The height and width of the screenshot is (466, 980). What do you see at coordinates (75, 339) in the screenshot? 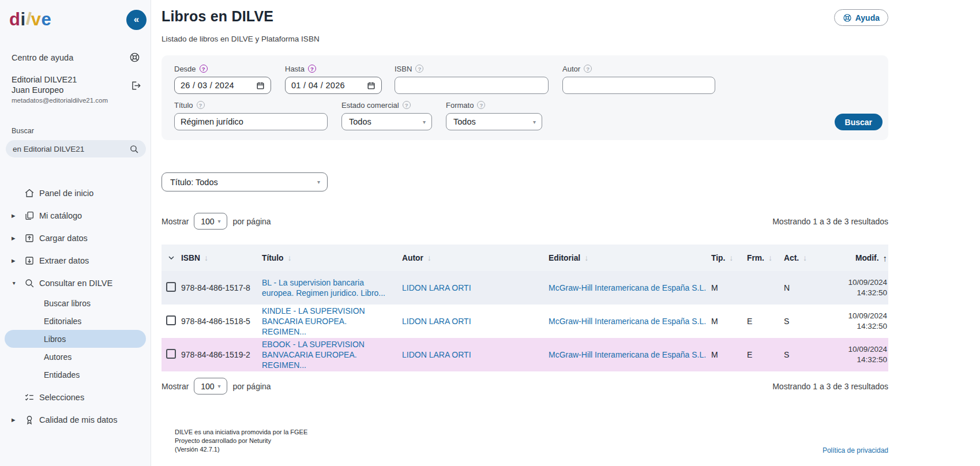
I see `sidebar-item-libros: Libros` at bounding box center [75, 339].